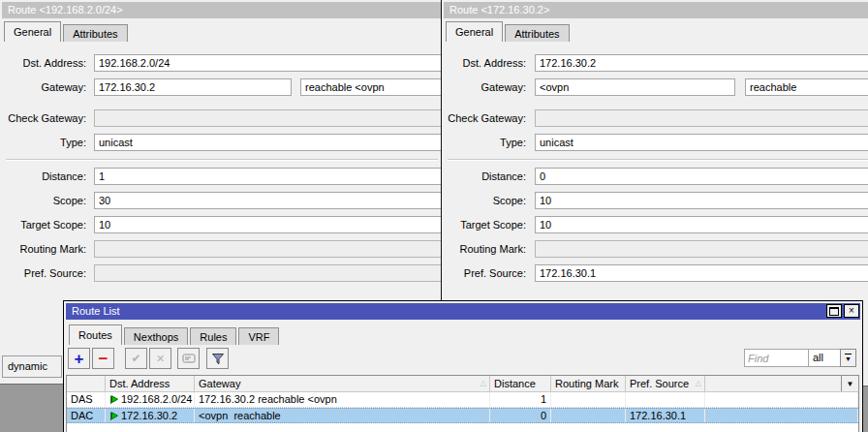 The image size is (868, 432). What do you see at coordinates (161, 358) in the screenshot?
I see `disable-icon: ✕` at bounding box center [161, 358].